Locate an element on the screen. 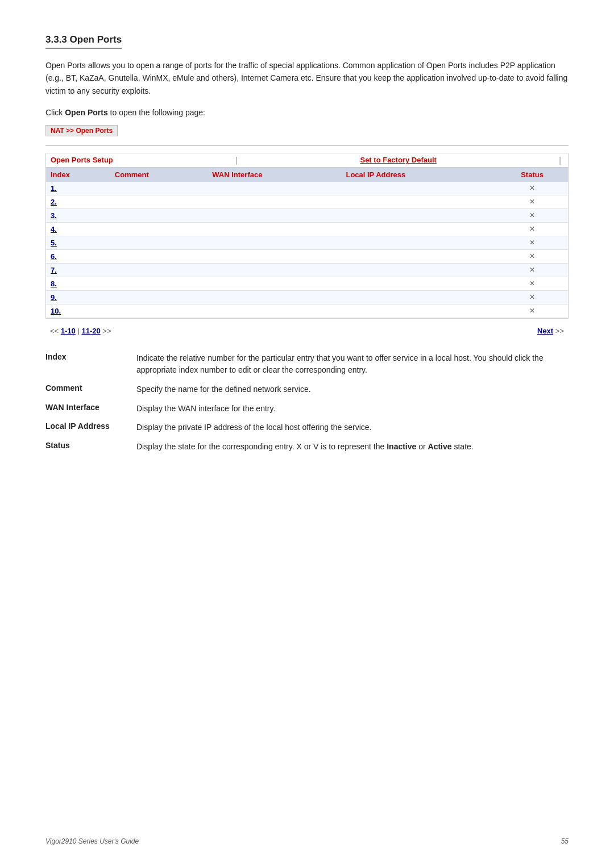  index-link: 5. is located at coordinates (53, 243).